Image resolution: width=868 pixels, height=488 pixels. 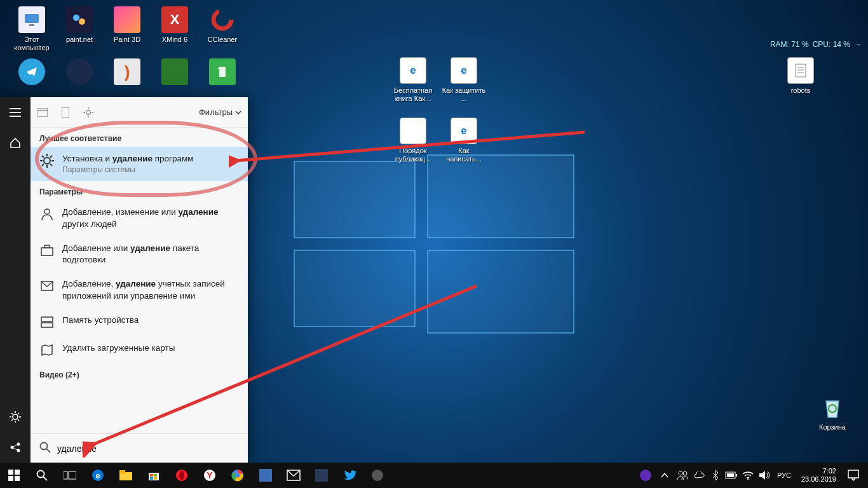 I want to click on svg-text: e, so click(x=98, y=475).